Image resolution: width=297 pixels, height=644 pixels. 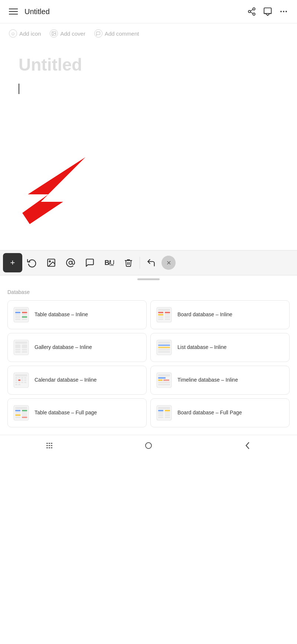 What do you see at coordinates (148, 292) in the screenshot?
I see `section-title: Database` at bounding box center [148, 292].